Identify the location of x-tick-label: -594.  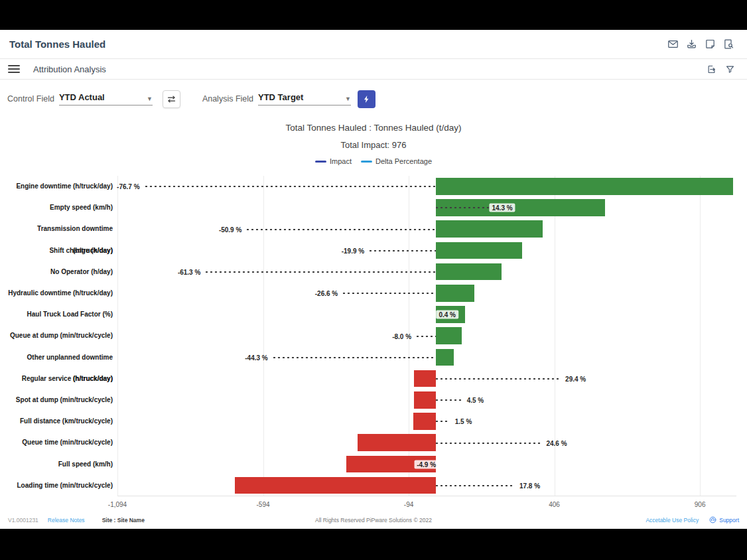
(263, 504).